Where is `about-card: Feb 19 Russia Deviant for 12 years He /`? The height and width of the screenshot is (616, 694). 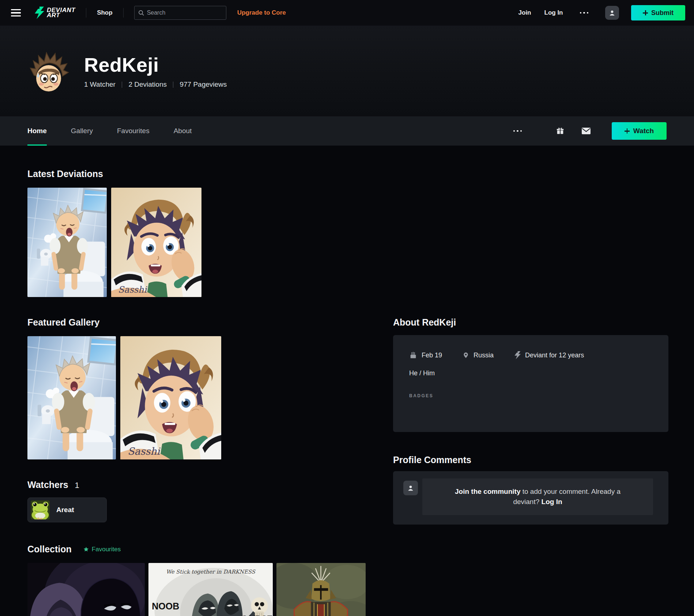 about-card: Feb 19 Russia Deviant for 12 years He / is located at coordinates (531, 383).